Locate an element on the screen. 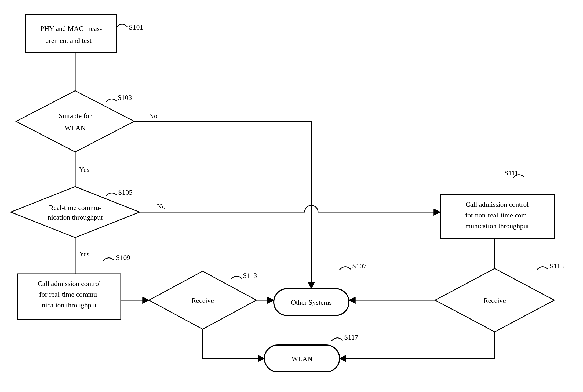  s101-ref: S101 is located at coordinates (136, 27).